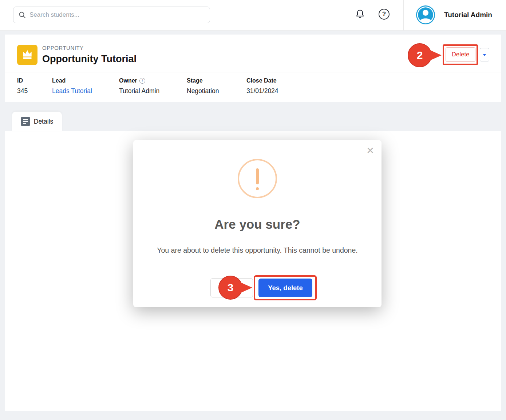 This screenshot has width=506, height=420. Describe the element at coordinates (257, 250) in the screenshot. I see `modal-message: You are about to delete this opportunity…` at that location.